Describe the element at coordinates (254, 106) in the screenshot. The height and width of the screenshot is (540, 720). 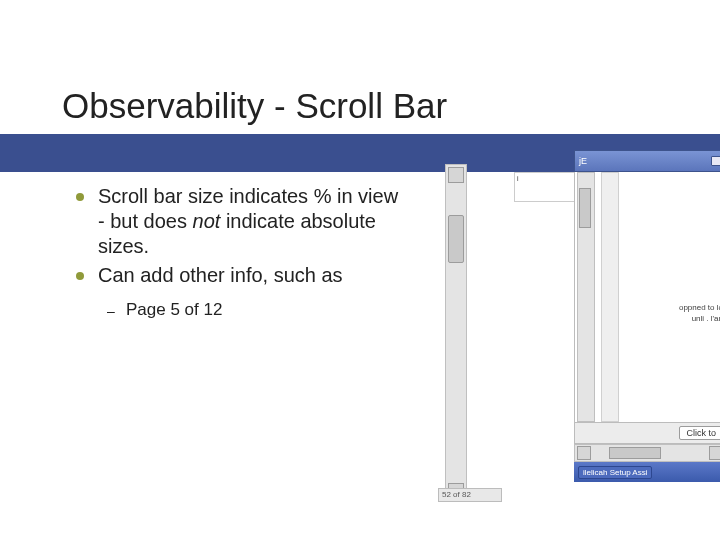
I see `slide-title: Observability - Scroll Bar` at that location.